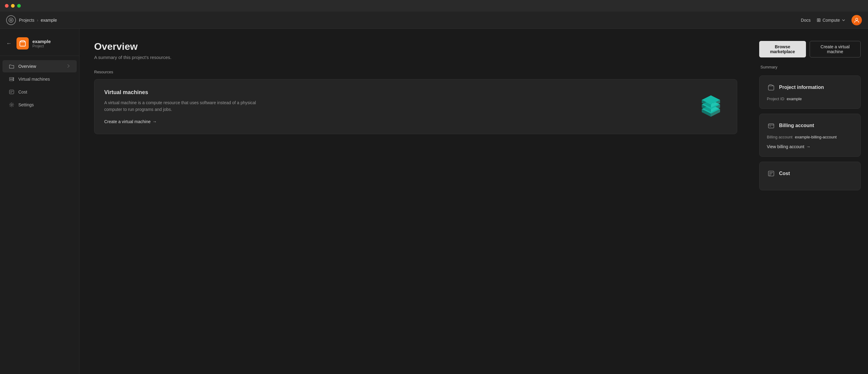 The height and width of the screenshot is (374, 868). What do you see at coordinates (816, 137) in the screenshot?
I see `billing-account-value: example-billing-account` at bounding box center [816, 137].